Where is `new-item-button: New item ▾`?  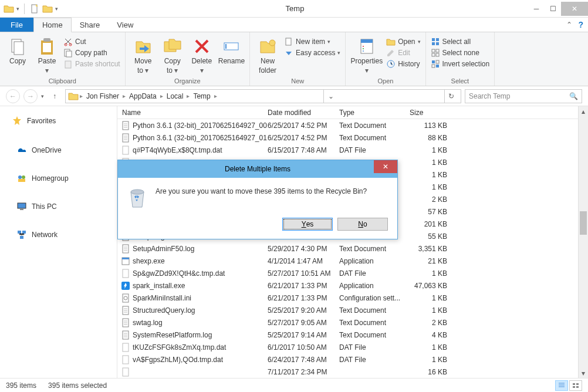
new-item-button: New item ▾ is located at coordinates (312, 42).